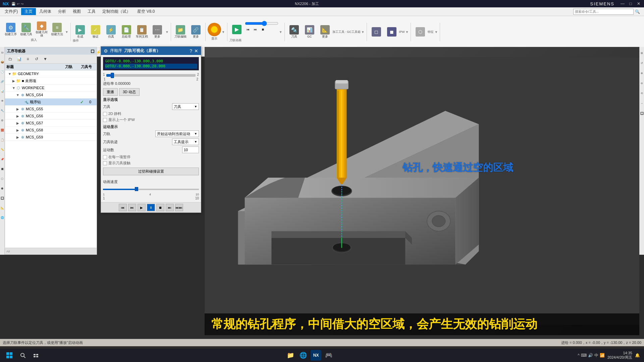 The width and height of the screenshot is (644, 362). I want to click on taskbar-chrome: 🌐, so click(303, 355).